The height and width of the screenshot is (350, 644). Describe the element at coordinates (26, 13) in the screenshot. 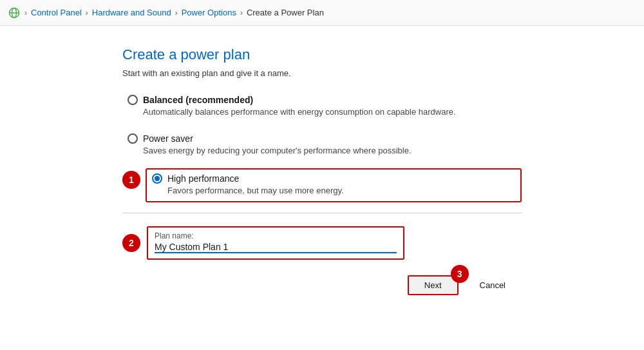

I see `breadcrumb-sep-1: ›` at that location.